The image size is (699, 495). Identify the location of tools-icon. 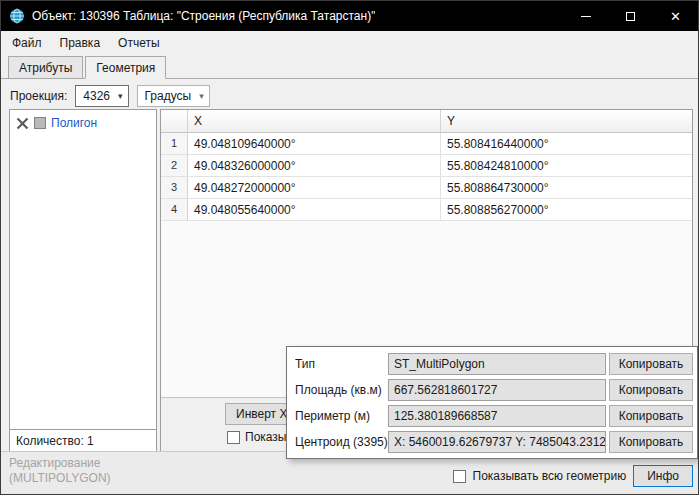
(22, 124).